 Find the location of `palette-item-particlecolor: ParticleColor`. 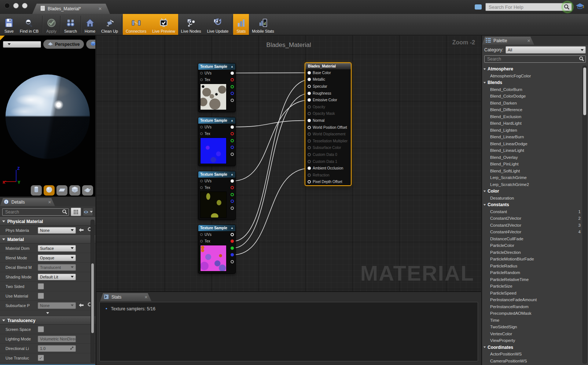

palette-item-particlecolor: ParticleColor is located at coordinates (532, 246).